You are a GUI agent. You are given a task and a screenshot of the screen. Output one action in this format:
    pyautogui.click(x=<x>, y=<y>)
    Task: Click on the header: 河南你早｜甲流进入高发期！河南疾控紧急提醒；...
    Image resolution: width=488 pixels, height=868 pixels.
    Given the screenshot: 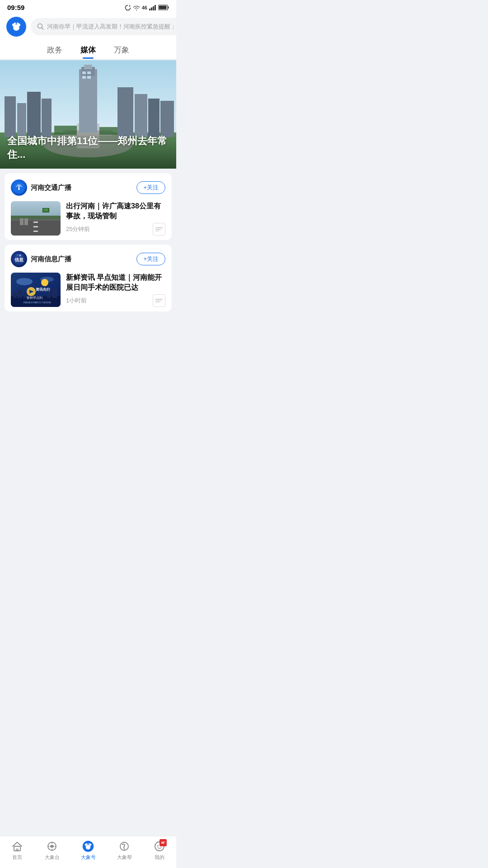 What is the action you would take?
    pyautogui.click(x=88, y=27)
    